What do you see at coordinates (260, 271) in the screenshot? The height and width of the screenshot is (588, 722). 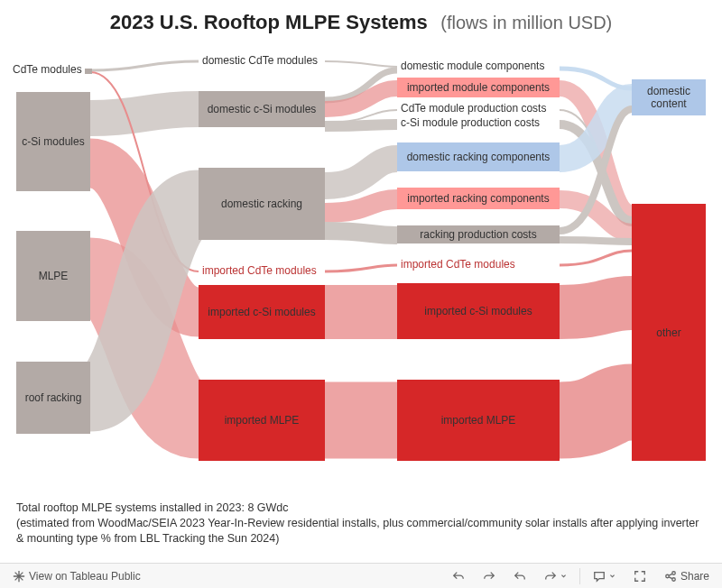 I see `label-imp-cdte: imported CdTe modules` at bounding box center [260, 271].